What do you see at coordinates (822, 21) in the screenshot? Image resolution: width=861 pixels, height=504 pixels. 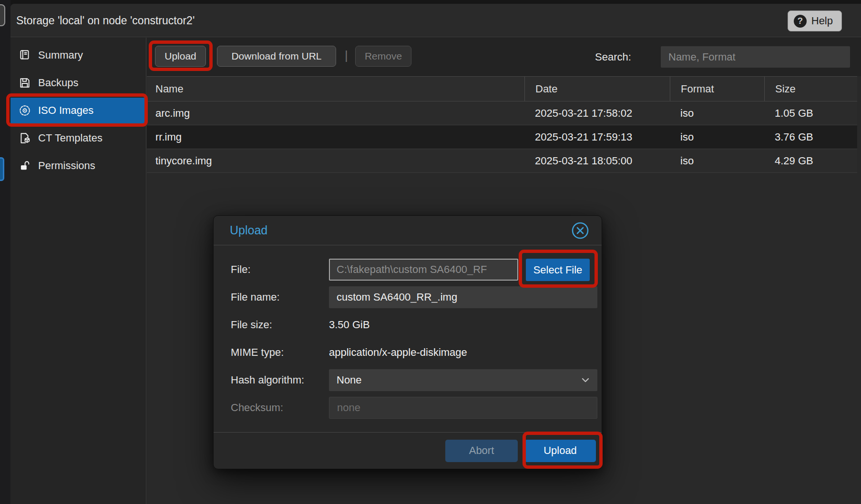 I see `help-label: Help` at bounding box center [822, 21].